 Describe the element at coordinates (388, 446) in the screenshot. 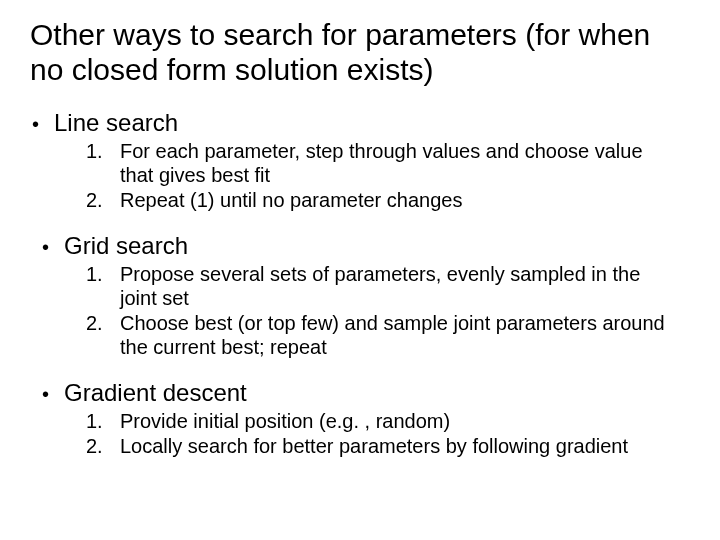

I see `list-item: 2. Locally search for better parameters …` at that location.